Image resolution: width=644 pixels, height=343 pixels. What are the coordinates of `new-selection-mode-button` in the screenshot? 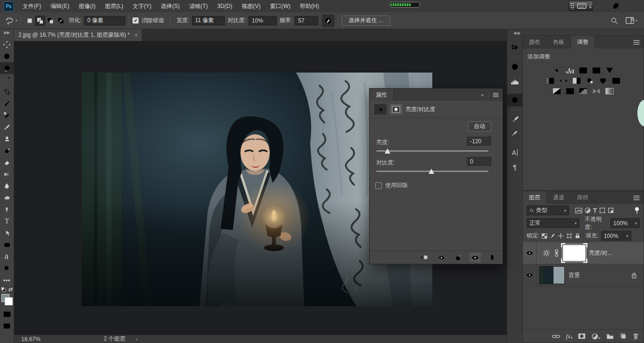 It's located at (30, 21).